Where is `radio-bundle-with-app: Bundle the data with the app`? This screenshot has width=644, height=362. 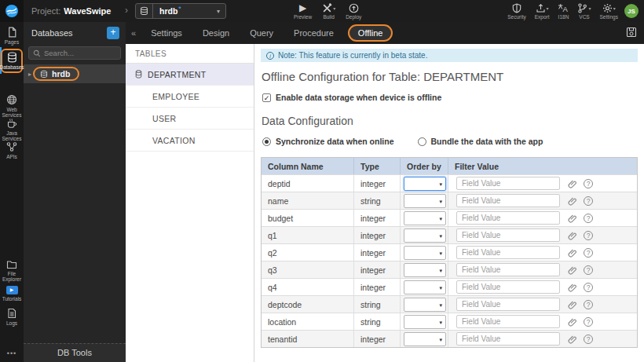
radio-bundle-with-app: Bundle the data with the app is located at coordinates (481, 141).